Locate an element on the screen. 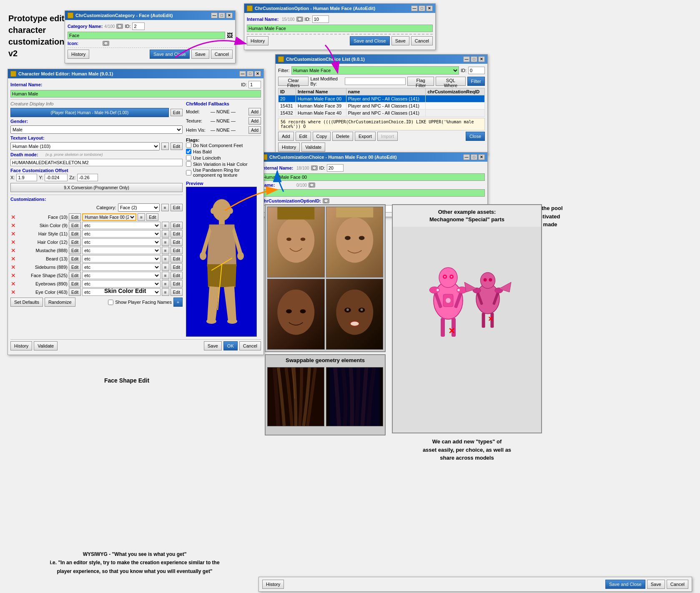 This screenshot has height=593, width=700. cust-face-list-btn: ≡ is located at coordinates (141, 217).